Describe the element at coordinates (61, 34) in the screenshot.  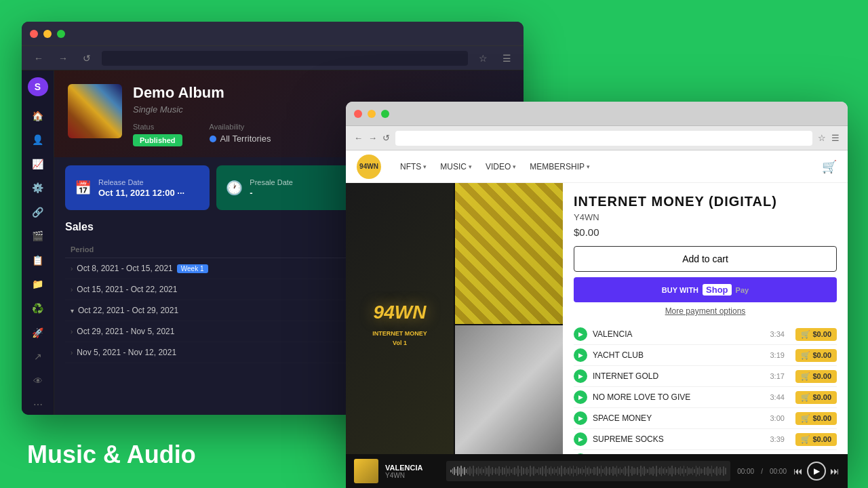
I see `maximize-dot` at that location.